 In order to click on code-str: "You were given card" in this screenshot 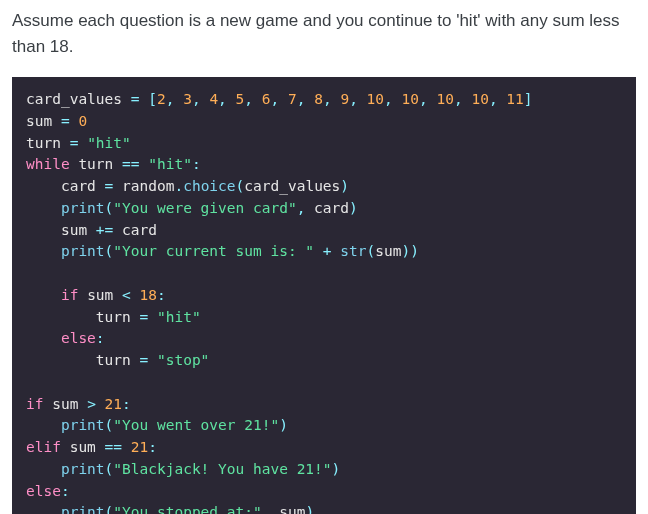, I will do `click(204, 208)`.